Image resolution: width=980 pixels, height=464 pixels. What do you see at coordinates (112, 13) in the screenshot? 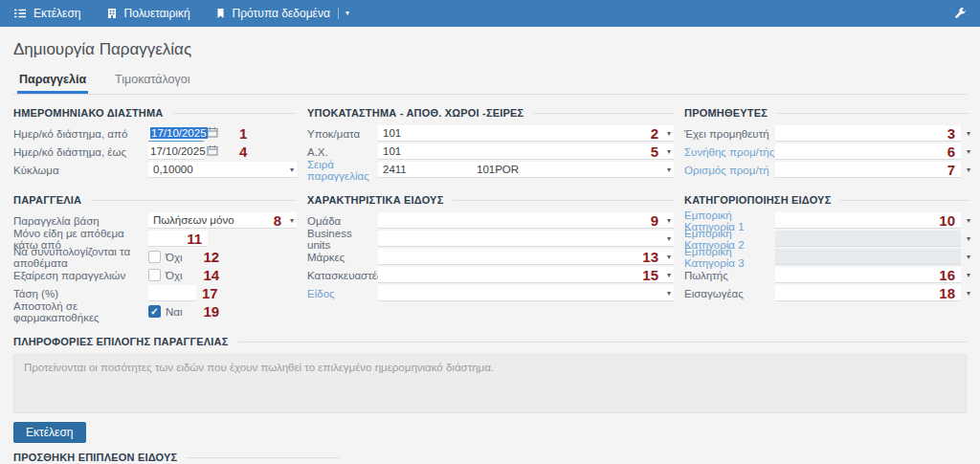
I see `building-icon` at bounding box center [112, 13].